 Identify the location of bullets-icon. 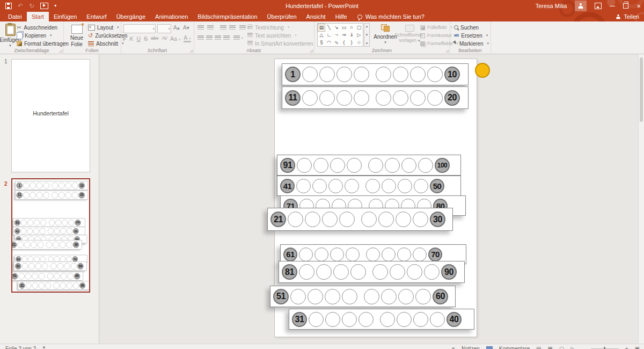
(201, 28).